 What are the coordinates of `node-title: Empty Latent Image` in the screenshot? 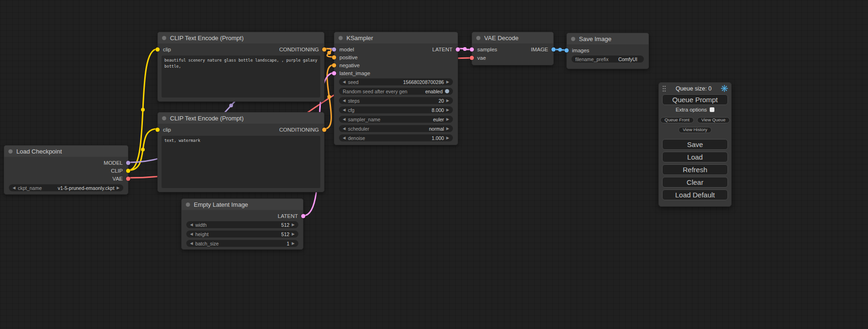 It's located at (221, 204).